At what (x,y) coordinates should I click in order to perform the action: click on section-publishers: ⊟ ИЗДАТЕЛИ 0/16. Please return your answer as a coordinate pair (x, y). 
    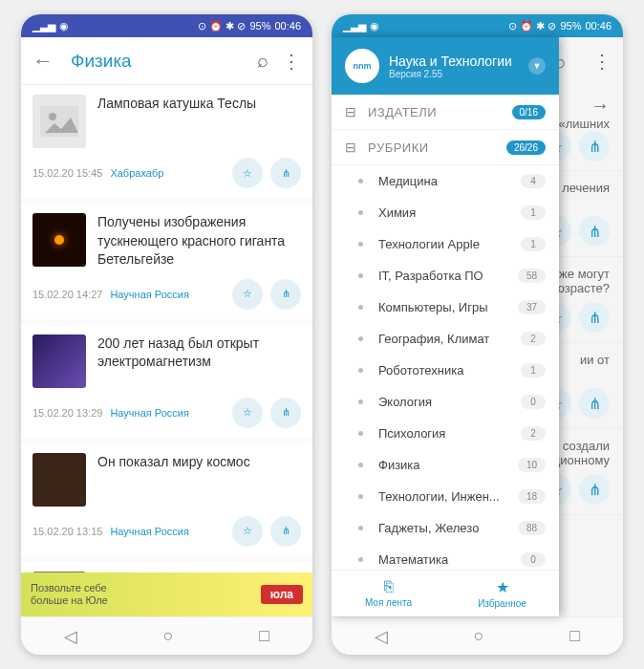
    Looking at the image, I should click on (445, 113).